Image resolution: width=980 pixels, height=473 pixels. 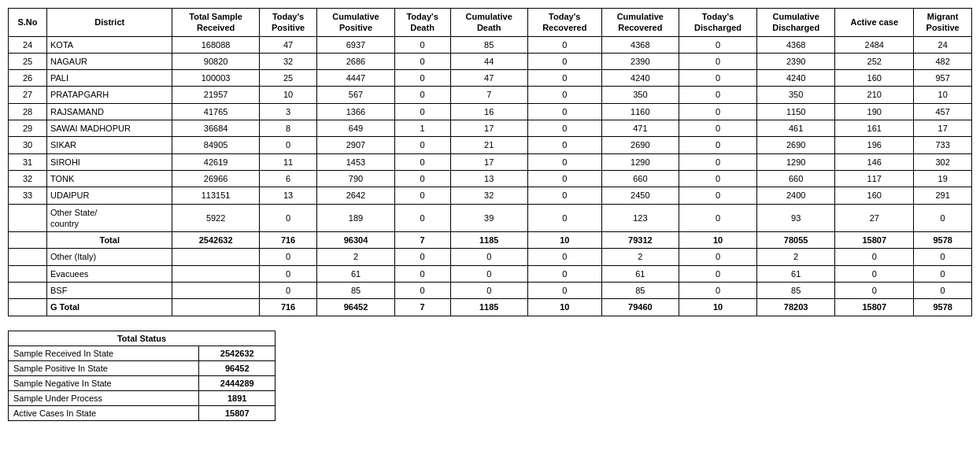 I want to click on grand-total-cell, so click(x=28, y=307).